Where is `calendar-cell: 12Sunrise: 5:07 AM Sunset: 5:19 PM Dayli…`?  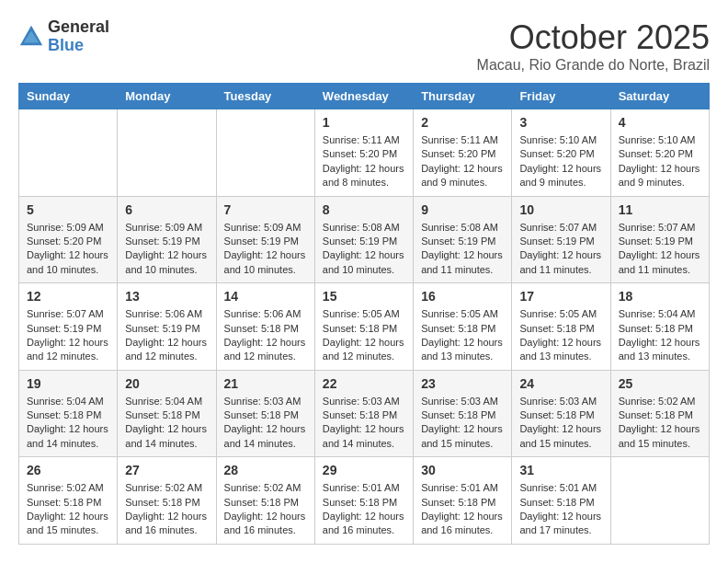 calendar-cell: 12Sunrise: 5:07 AM Sunset: 5:19 PM Dayli… is located at coordinates (68, 327).